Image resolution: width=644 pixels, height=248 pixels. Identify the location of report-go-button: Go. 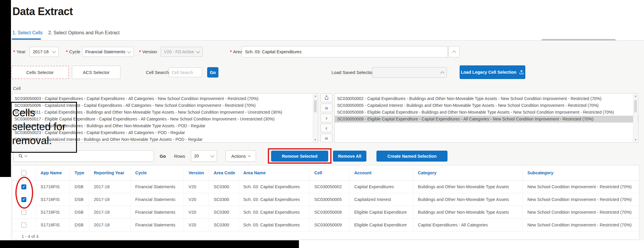
(163, 156).